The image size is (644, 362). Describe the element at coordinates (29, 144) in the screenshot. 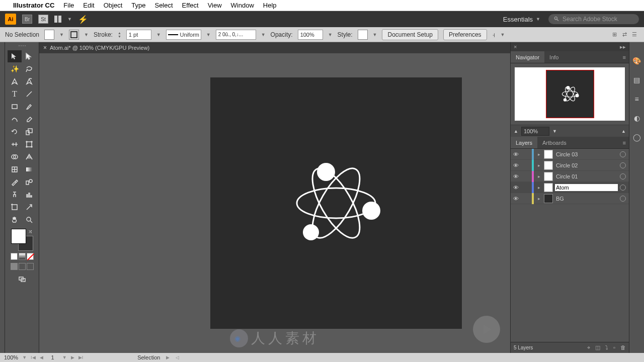

I see `free-transform-tool` at that location.